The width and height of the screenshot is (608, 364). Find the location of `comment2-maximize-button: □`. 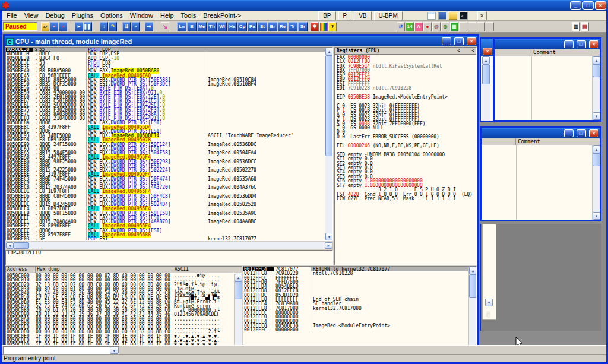

comment2-maximize-button: □ is located at coordinates (581, 133).